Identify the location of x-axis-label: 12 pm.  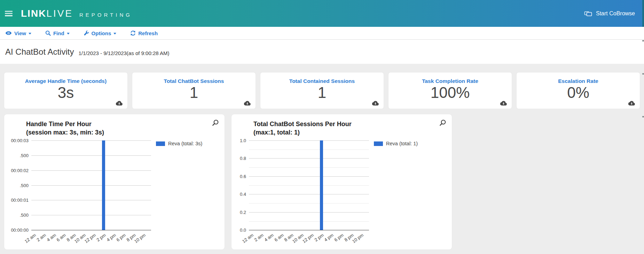
(308, 238).